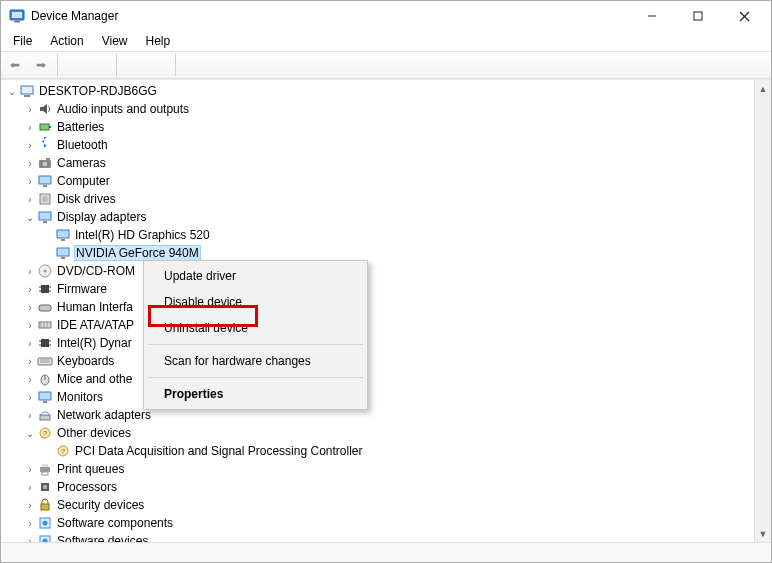  I want to click on update-driver-toolbar-button, so click(192, 65).